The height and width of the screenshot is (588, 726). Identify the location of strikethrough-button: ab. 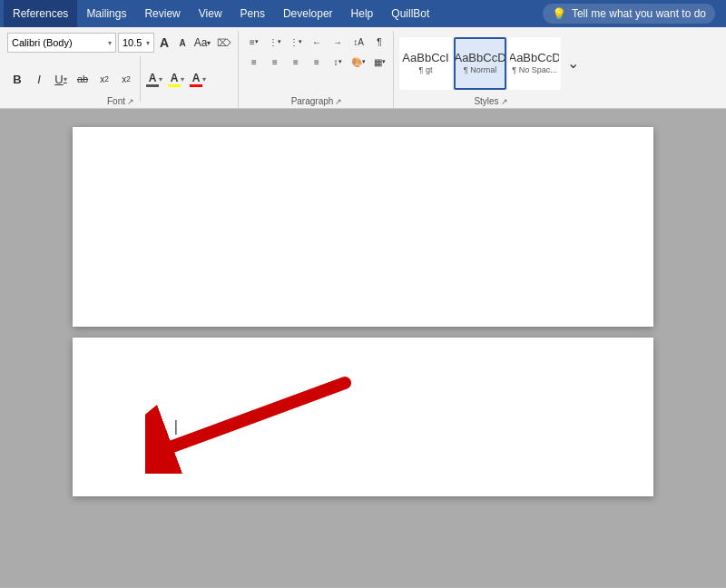
(83, 79).